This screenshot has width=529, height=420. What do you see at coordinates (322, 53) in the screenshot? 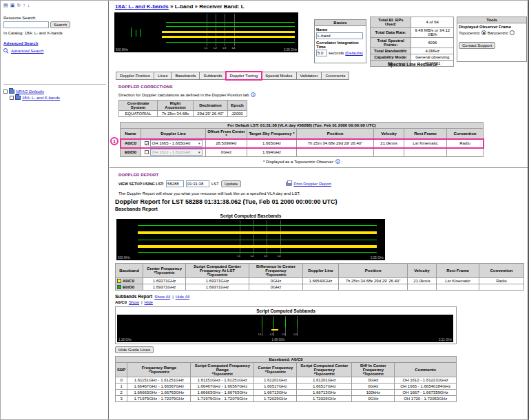
I see `correlator-integration-time-field` at bounding box center [322, 53].